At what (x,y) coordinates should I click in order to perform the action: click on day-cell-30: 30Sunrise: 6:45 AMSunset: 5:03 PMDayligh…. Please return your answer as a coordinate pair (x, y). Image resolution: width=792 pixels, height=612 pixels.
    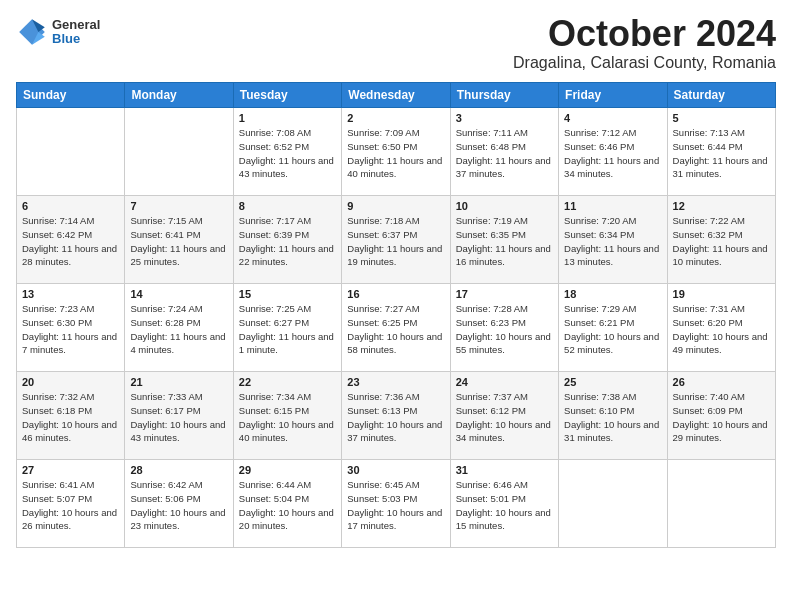
    Looking at the image, I should click on (396, 504).